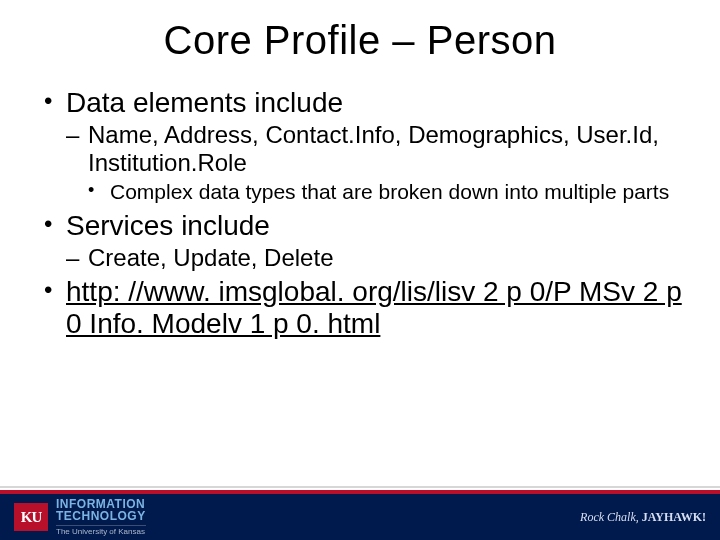 Image resolution: width=720 pixels, height=540 pixels. Describe the element at coordinates (374, 308) in the screenshot. I see `link-text: http: //www. imsglobal. org/lis/lisv 2 p…` at that location.